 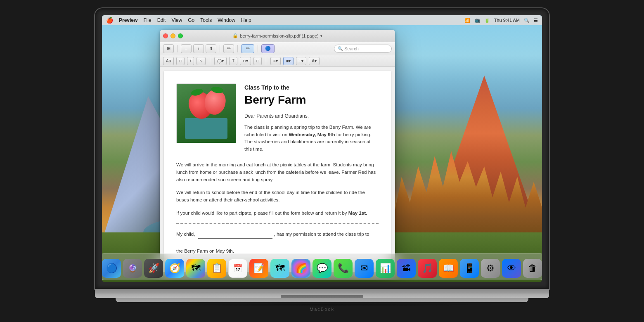 What do you see at coordinates (314, 61) in the screenshot?
I see `text-style-btn2: A▾` at bounding box center [314, 61].